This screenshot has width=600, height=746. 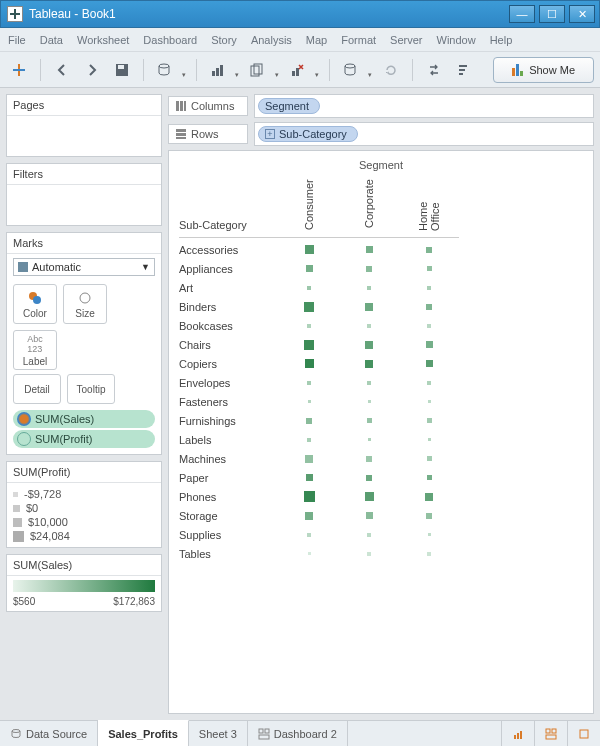 I want to click on menu-dashboard: Dashboard, so click(x=170, y=40).